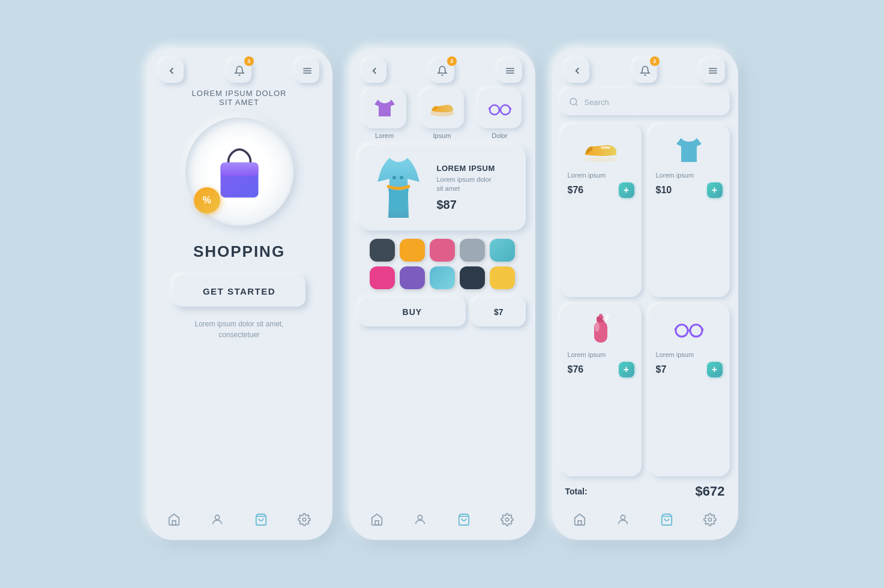 The width and height of the screenshot is (884, 588). What do you see at coordinates (715, 190) in the screenshot?
I see `add-shirt-button: +` at bounding box center [715, 190].